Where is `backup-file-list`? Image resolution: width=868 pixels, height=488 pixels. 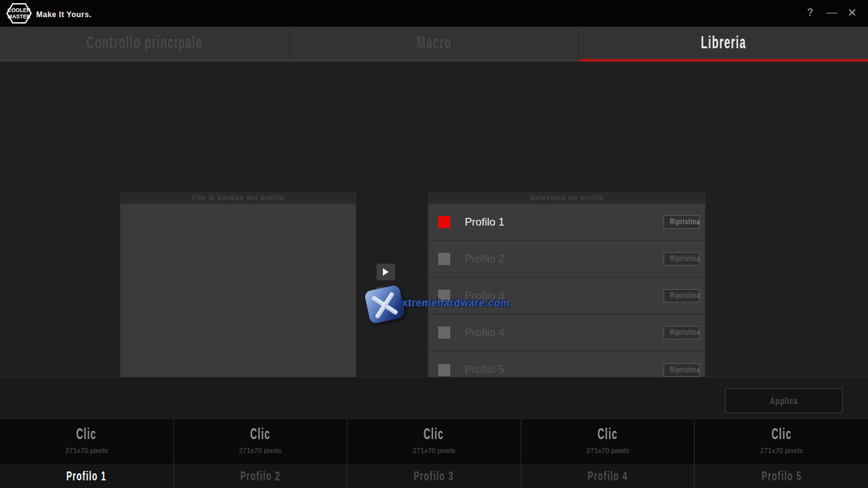
backup-file-list is located at coordinates (238, 296).